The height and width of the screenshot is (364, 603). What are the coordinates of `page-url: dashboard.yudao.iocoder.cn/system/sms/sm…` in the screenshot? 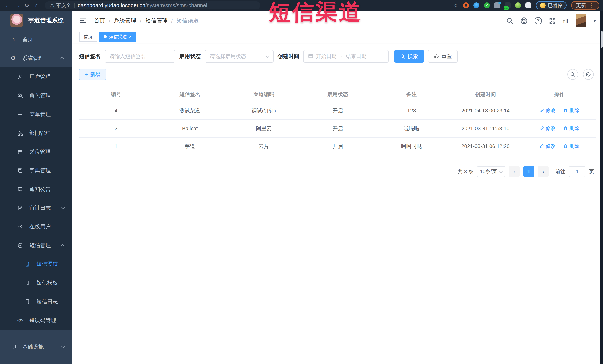 It's located at (142, 5).